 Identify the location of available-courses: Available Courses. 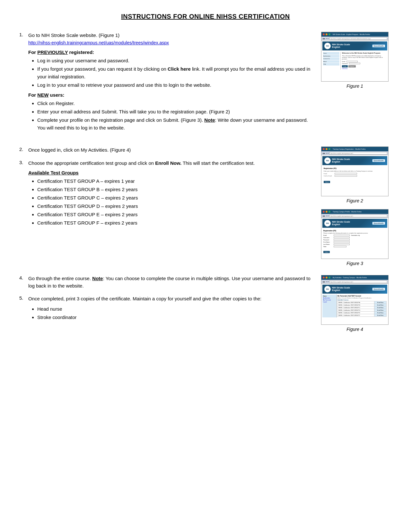
(362, 300).